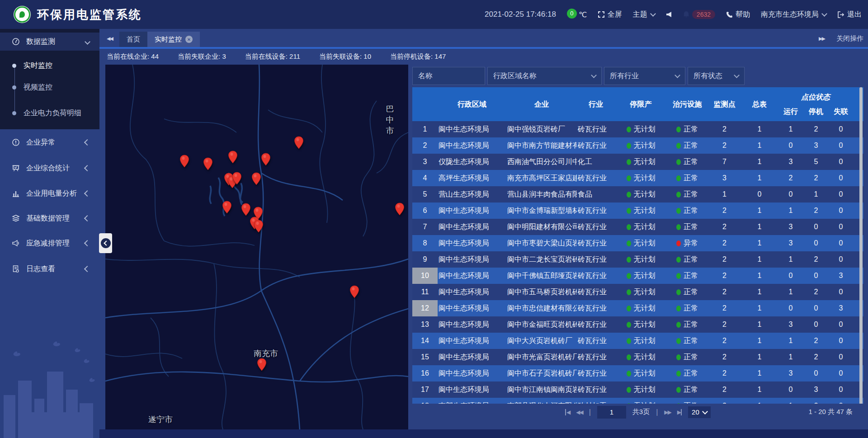 The image size is (868, 438). Describe the element at coordinates (699, 412) in the screenshot. I see `page-size-select: 20` at that location.